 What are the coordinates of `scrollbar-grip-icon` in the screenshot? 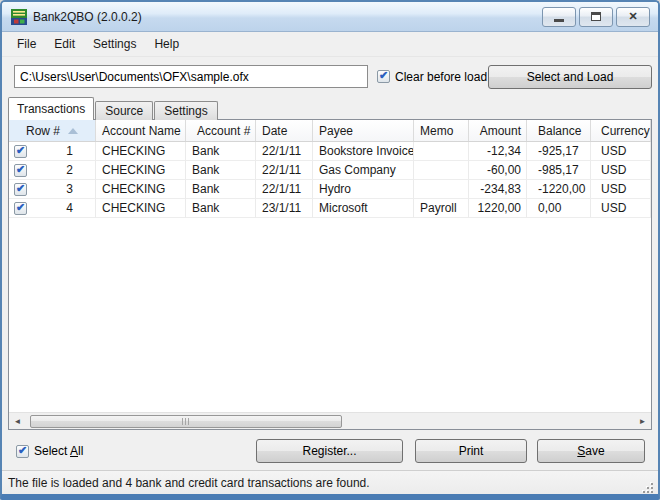 It's located at (186, 422).